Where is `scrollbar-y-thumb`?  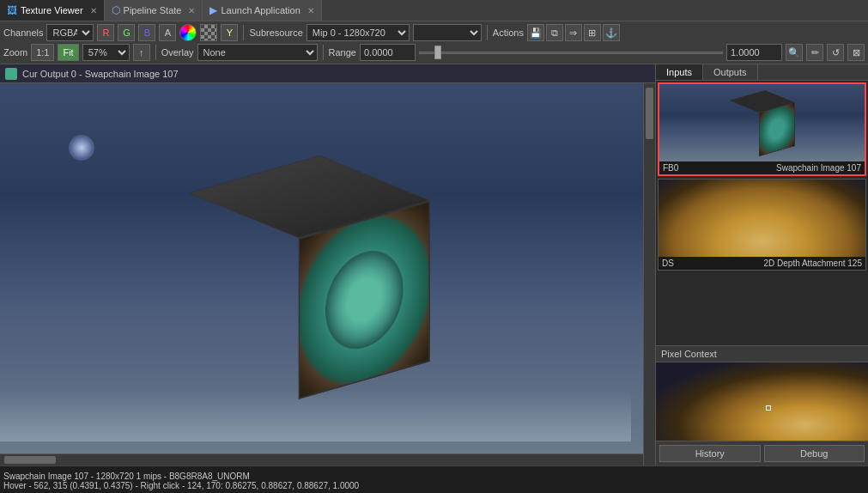
scrollbar-y-thumb is located at coordinates (649, 113).